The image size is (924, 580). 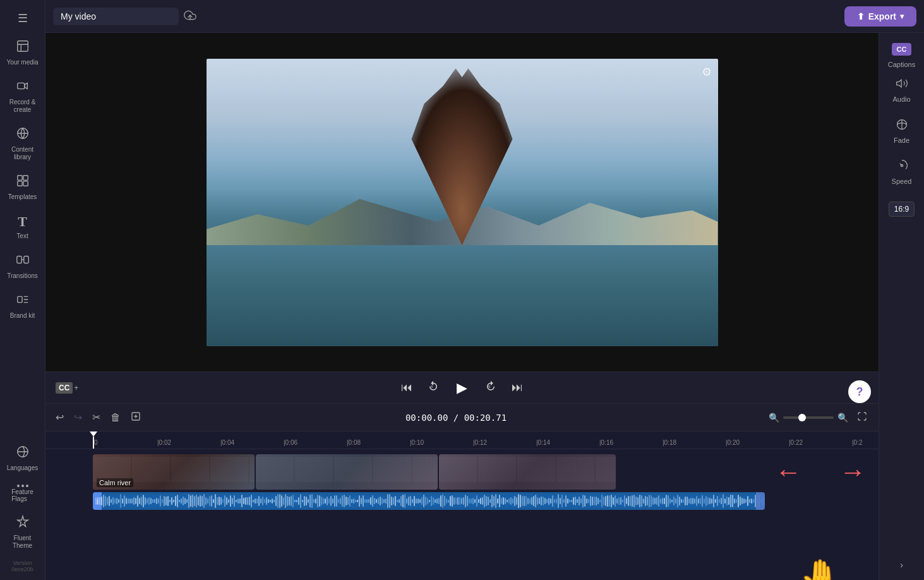 What do you see at coordinates (462, 388) in the screenshot?
I see `play-button: ▶` at bounding box center [462, 388].